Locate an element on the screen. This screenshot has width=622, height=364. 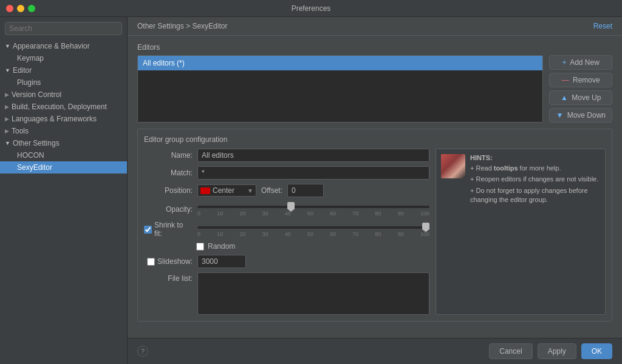
shrink-row: Shrink to fit: 0 10 20 30 40 is located at coordinates (287, 229).